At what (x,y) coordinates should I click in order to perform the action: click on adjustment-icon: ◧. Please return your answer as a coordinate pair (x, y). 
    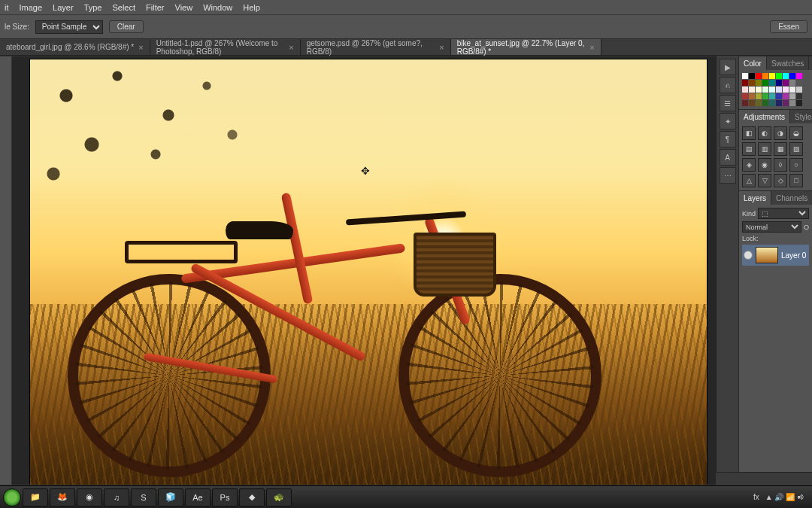
    Looking at the image, I should click on (749, 133).